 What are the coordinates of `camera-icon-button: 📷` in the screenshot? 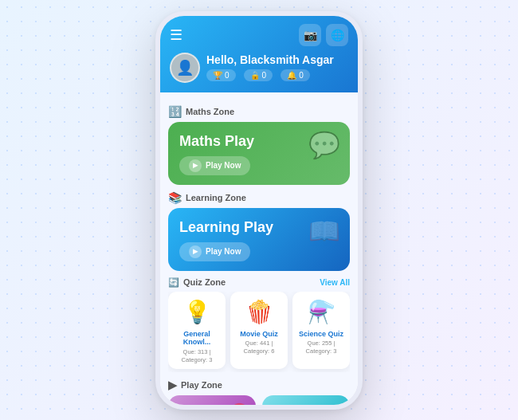 It's located at (310, 35).